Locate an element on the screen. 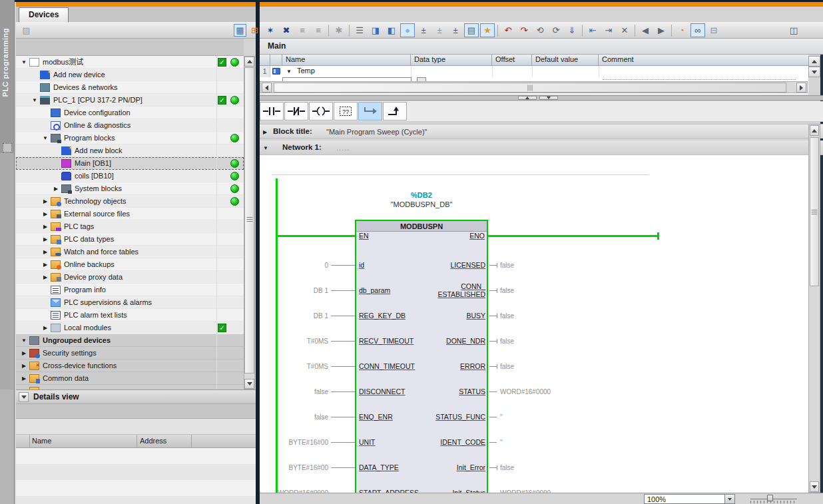 This screenshot has height=504, width=823. tree-item-system-blocks: ▶System blocks is located at coordinates (130, 189).